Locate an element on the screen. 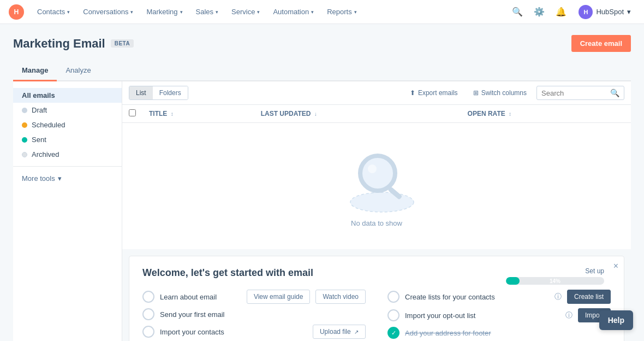 This screenshot has height=341, width=644. sidebar-item-scheduled: Scheduled is located at coordinates (68, 125).